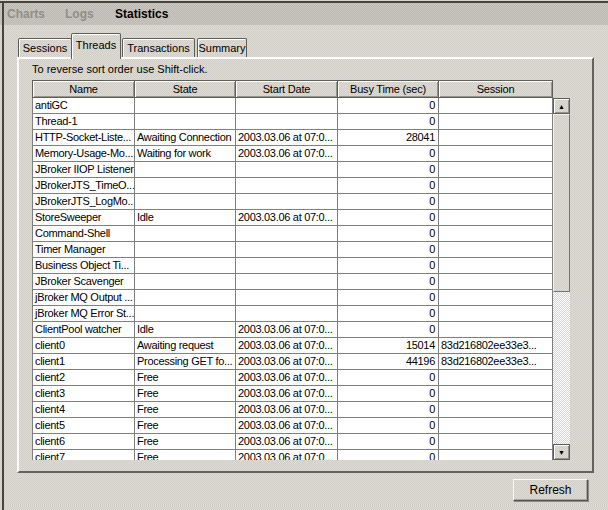 This screenshot has width=608, height=510. What do you see at coordinates (45, 48) in the screenshot?
I see `tab-sessions: Sessions` at bounding box center [45, 48].